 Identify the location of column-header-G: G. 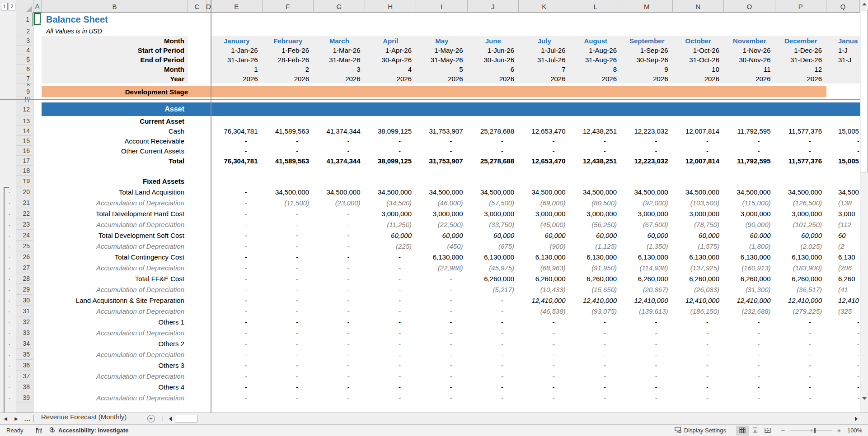
(339, 6).